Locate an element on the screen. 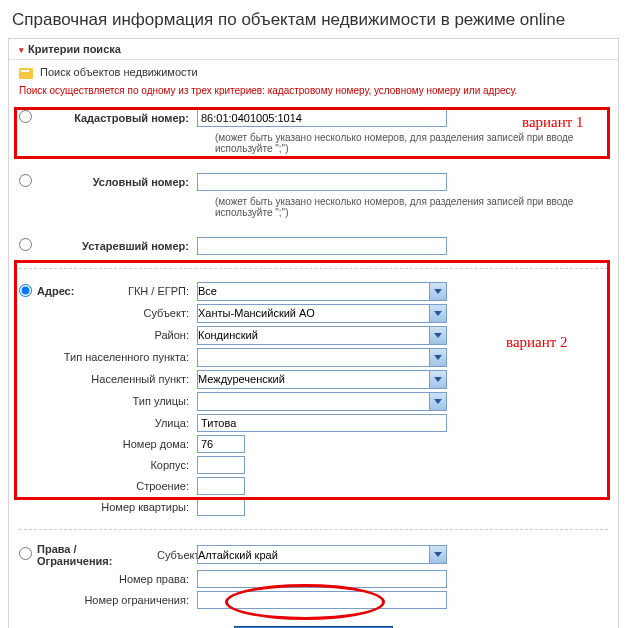 The width and height of the screenshot is (627, 628). right-no-label: Номер права: is located at coordinates (117, 579).